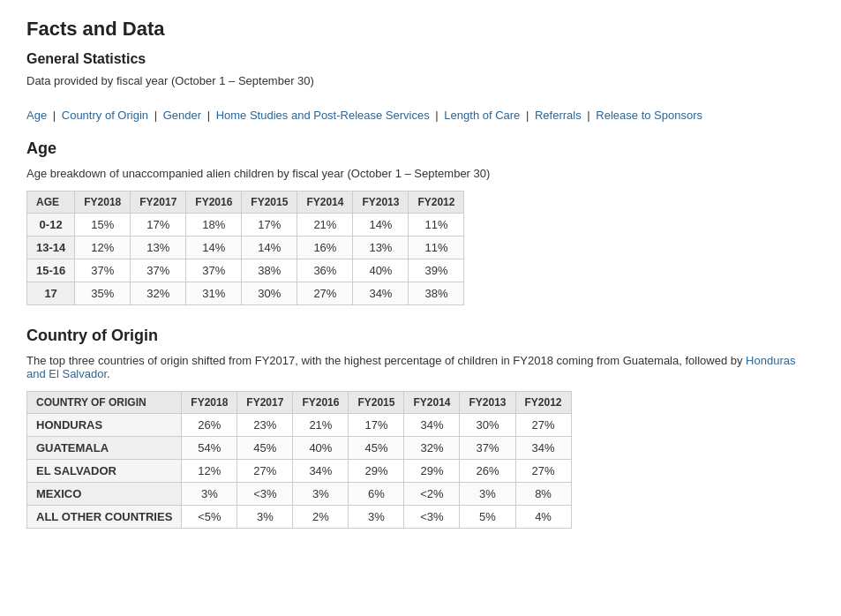  Describe the element at coordinates (104, 448) in the screenshot. I see `country-cell: GUATEMALA` at that location.